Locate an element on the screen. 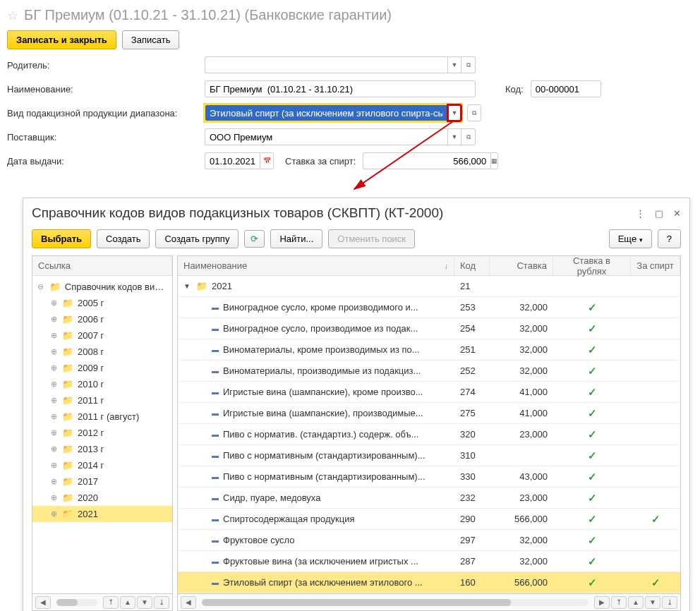  col-name: Наименование↓ is located at coordinates (316, 265).